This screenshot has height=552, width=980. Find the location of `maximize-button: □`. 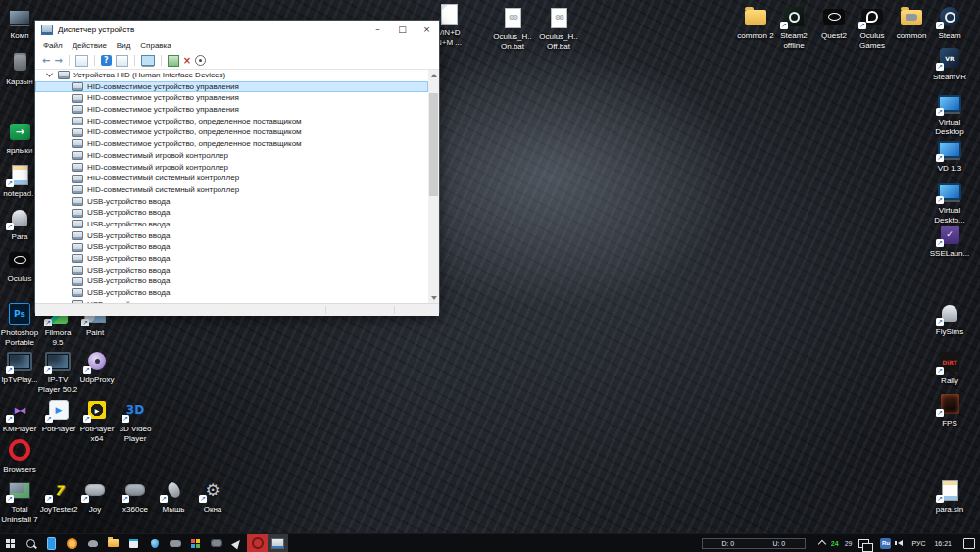

maximize-button: □ is located at coordinates (402, 29).